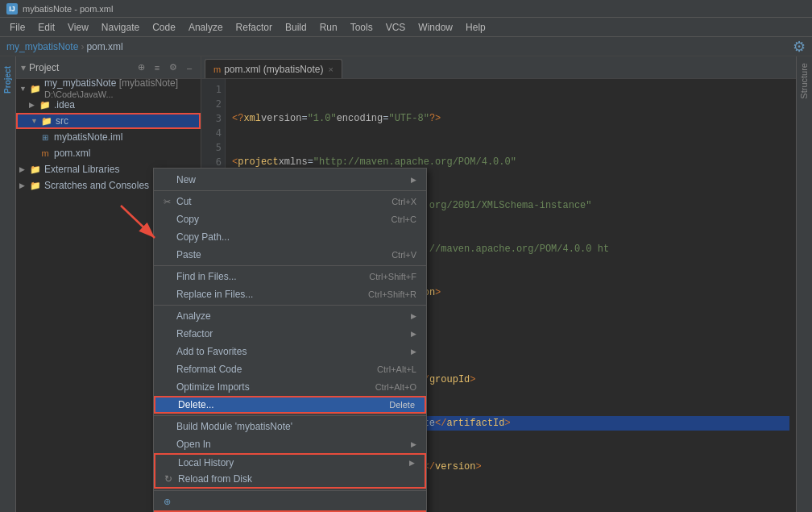  Describe the element at coordinates (290, 480) in the screenshot. I see `ctx-reload: ↻ Reload from Disk` at that location.